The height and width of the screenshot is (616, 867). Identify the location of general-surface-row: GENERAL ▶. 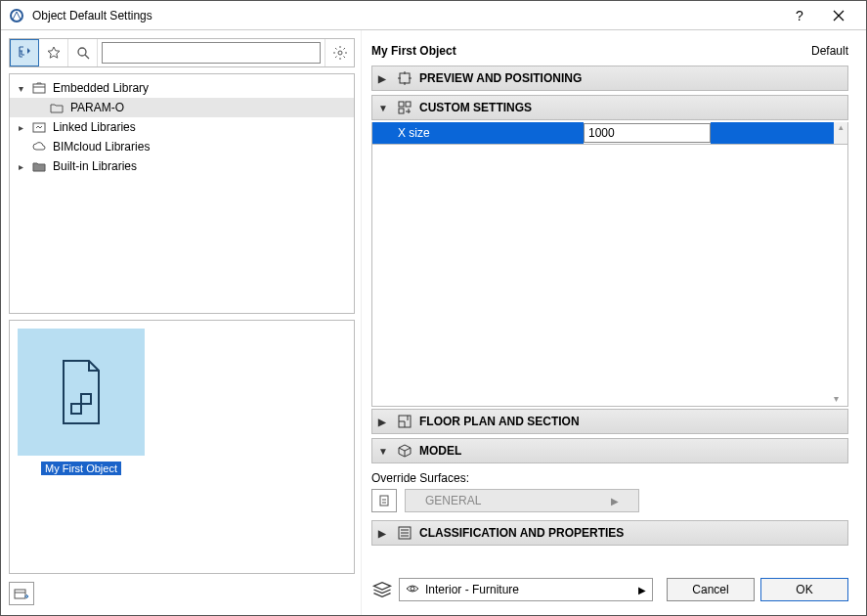
(610, 501).